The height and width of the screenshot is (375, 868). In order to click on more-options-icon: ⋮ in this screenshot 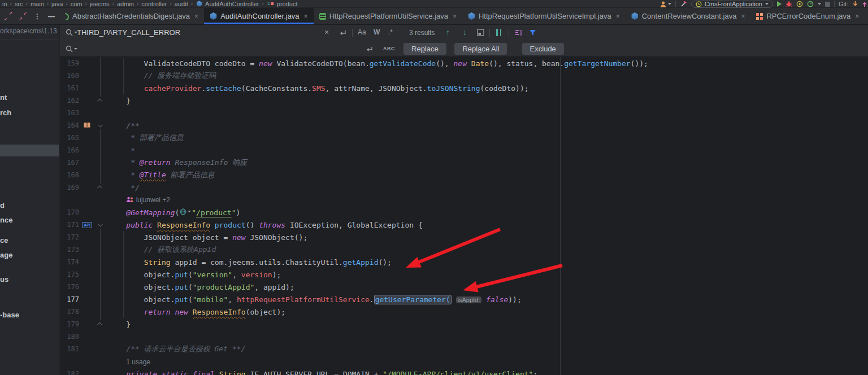, I will do `click(37, 16)`.